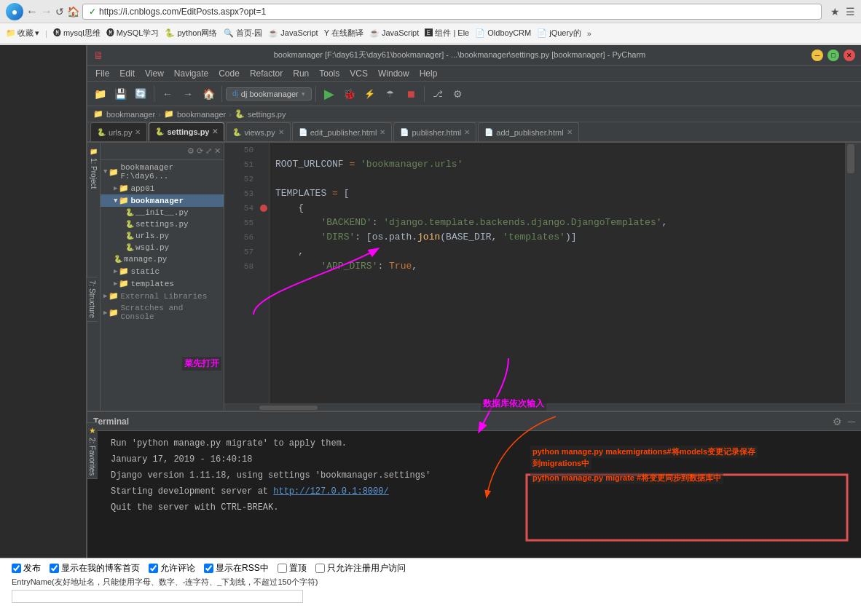 This screenshot has height=616, width=861. Describe the element at coordinates (329, 74) in the screenshot. I see `menu-tools: Tools` at that location.